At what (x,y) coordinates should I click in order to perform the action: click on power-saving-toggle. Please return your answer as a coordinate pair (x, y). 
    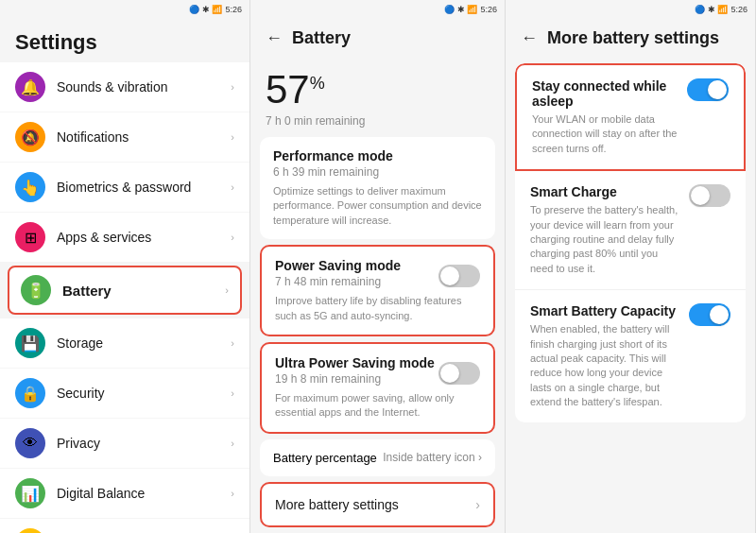
    Looking at the image, I should click on (459, 276).